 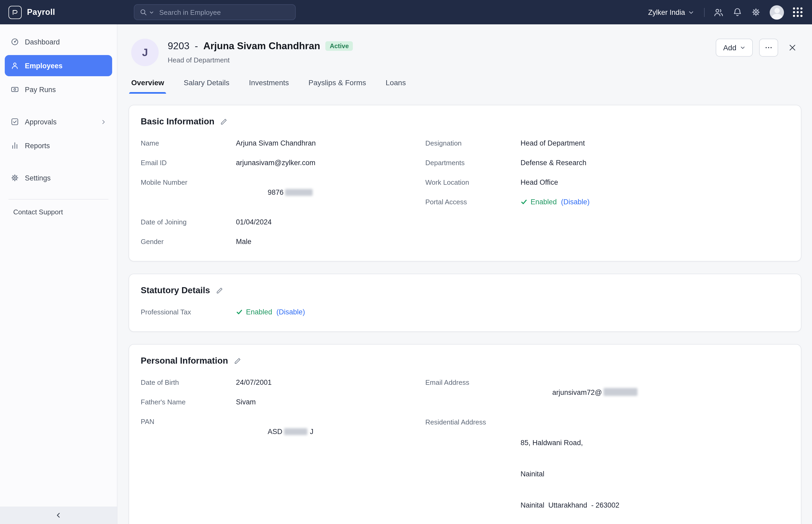 I want to click on employee-meta: 9203 - Arjuna Sivam Chandhran Active Hea…, so click(x=260, y=51).